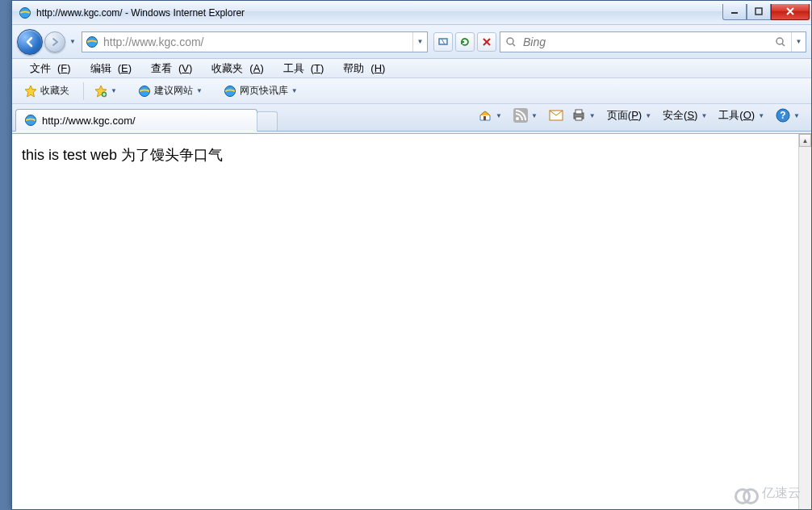 This screenshot has width=812, height=510. I want to click on tab-title: http://www.kgc.com/, so click(89, 121).